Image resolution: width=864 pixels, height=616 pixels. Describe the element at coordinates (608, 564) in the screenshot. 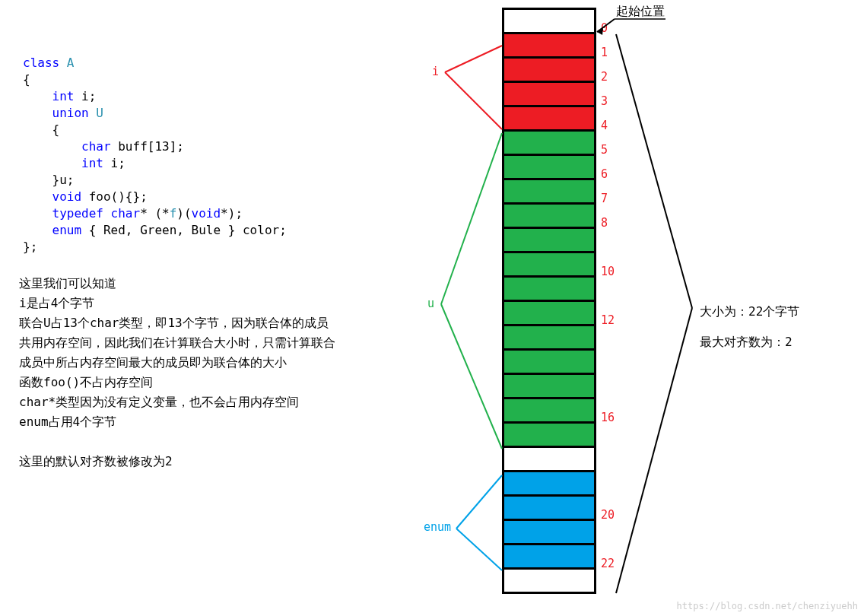

I see `byte-number: 22` at that location.